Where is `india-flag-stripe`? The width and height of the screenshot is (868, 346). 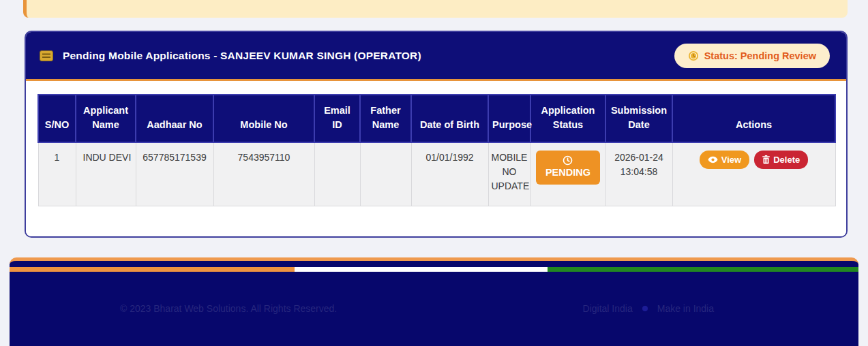
india-flag-stripe is located at coordinates (434, 270).